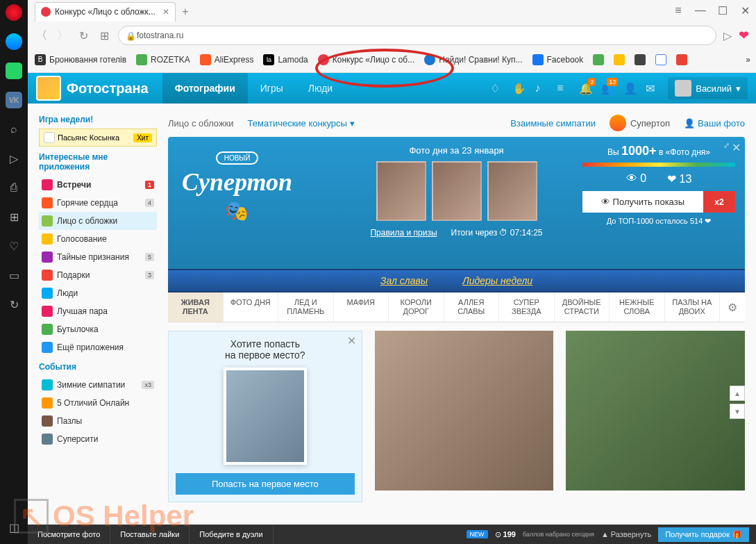 The width and height of the screenshot is (756, 544). Describe the element at coordinates (98, 221) in the screenshot. I see `sidebar-app-item: Лицо с обложки` at that location.